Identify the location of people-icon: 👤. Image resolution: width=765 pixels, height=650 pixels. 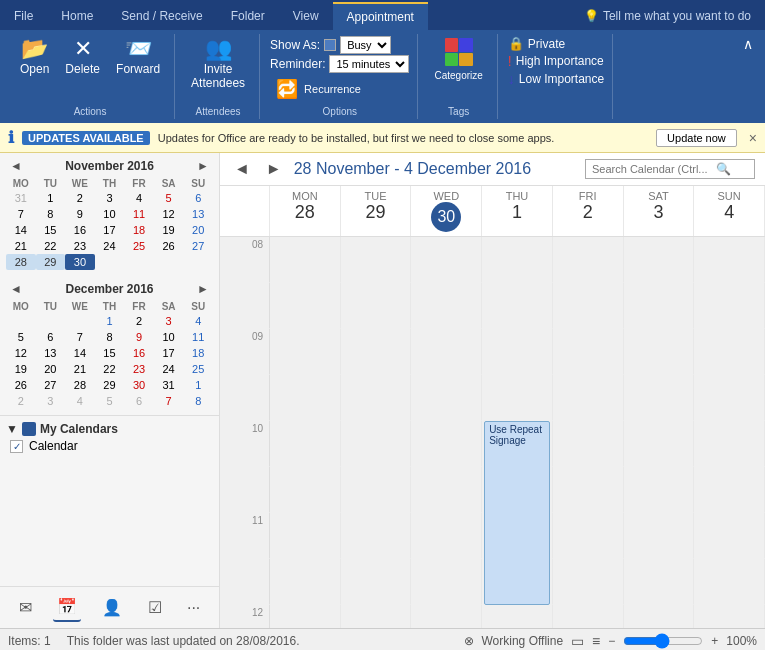
(112, 608).